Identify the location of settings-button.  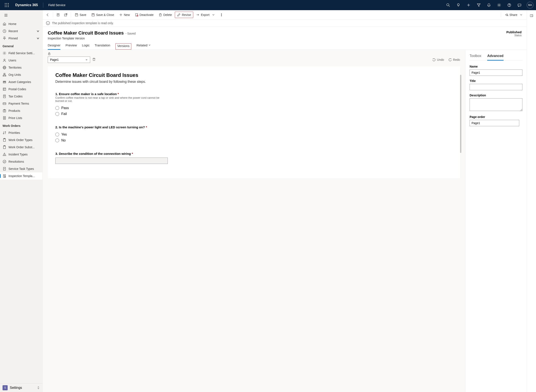
(499, 5).